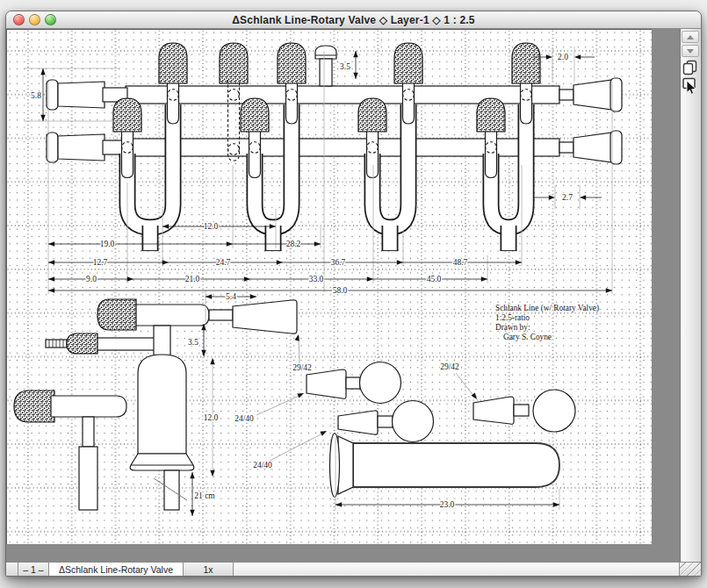  Describe the element at coordinates (690, 295) in the screenshot. I see `vertical-scrollbar` at that location.